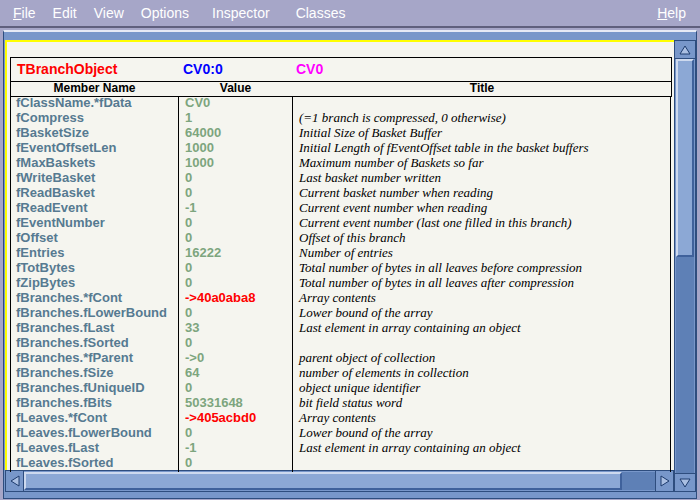 The width and height of the screenshot is (700, 500). What do you see at coordinates (435, 222) in the screenshot?
I see `member-title: Current event number (last one filled in…` at bounding box center [435, 222].